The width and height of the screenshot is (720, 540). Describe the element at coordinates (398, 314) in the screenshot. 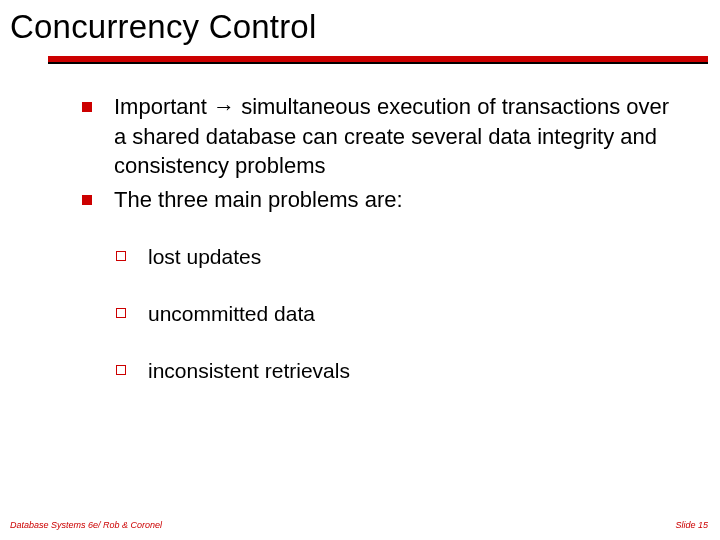

I see `sub-list-item: uncommitted data` at that location.